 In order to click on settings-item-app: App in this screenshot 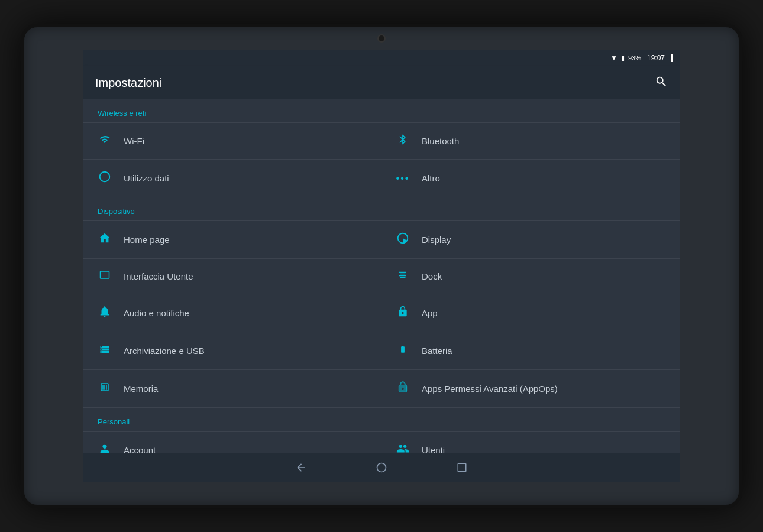, I will do `click(531, 313)`.